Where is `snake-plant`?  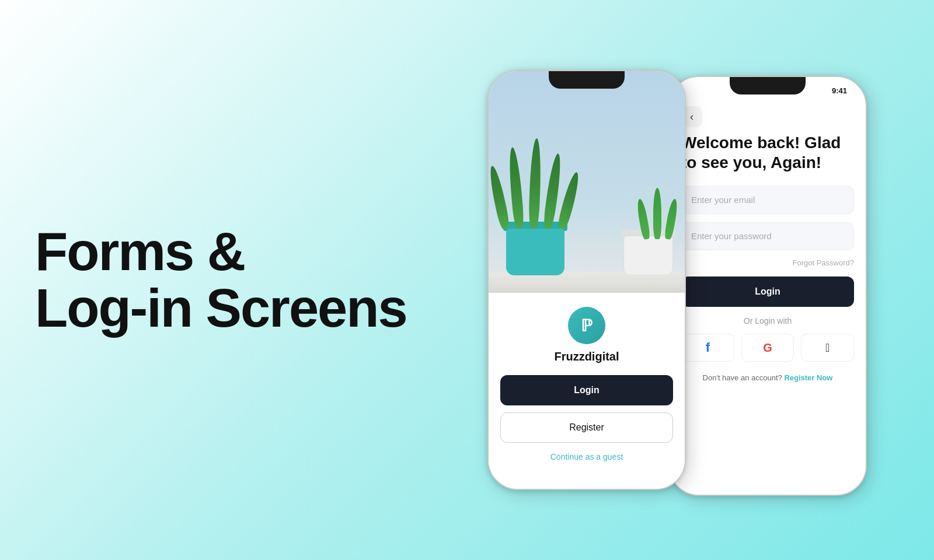 snake-plant is located at coordinates (534, 183).